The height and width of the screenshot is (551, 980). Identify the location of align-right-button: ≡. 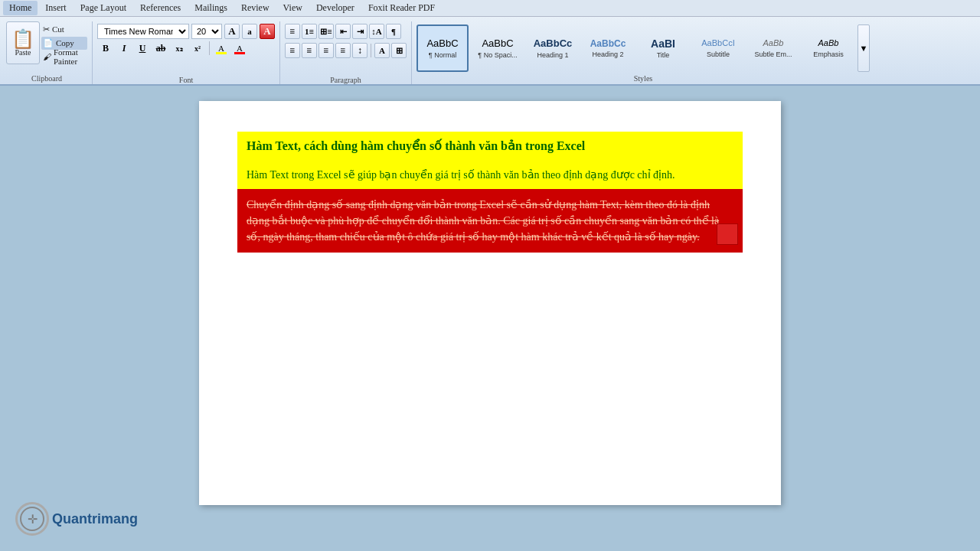
(326, 51).